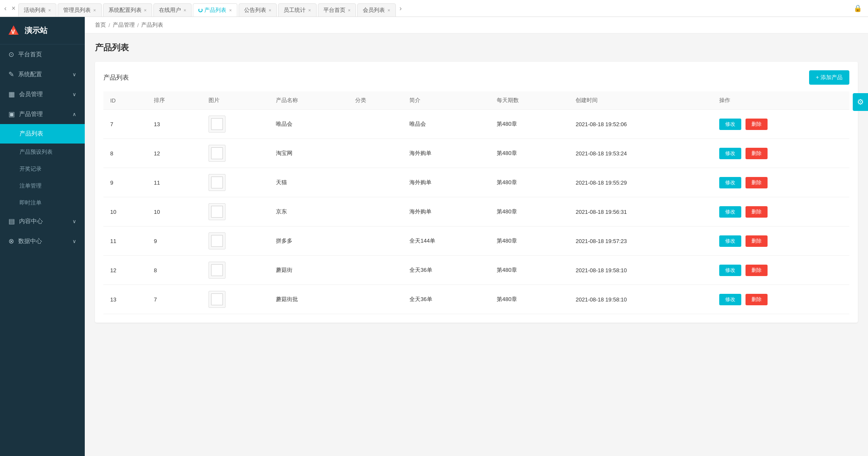 The height and width of the screenshot is (456, 868). Describe the element at coordinates (476, 124) in the screenshot. I see `table-row: 7 13 唯品会 唯品会 第480章 2021-08-18 19:52:06 修…` at that location.